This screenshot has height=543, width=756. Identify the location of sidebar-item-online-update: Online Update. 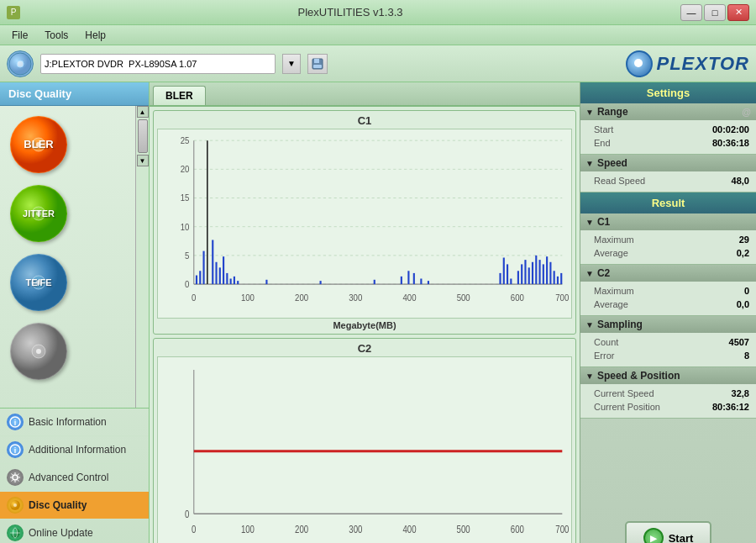
(74, 531).